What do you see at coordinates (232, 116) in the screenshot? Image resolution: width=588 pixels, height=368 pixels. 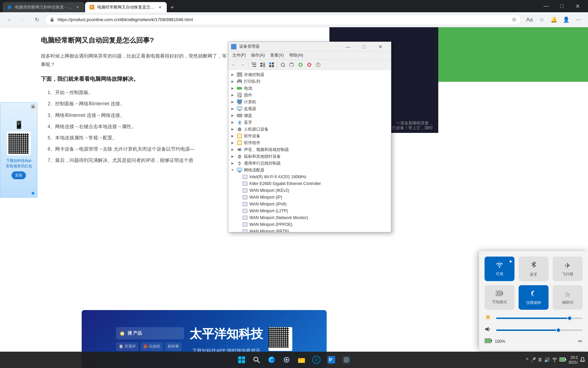 I see `dm-expand-keyboard: ▶` at bounding box center [232, 116].